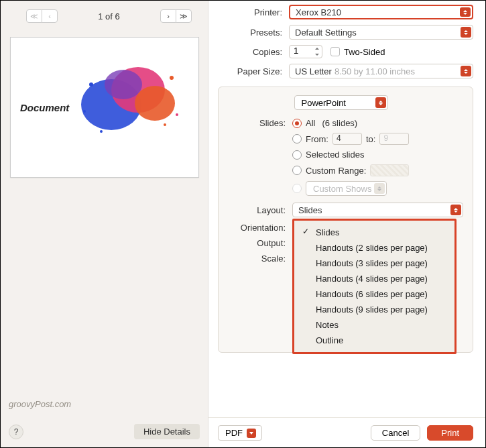 Image resolution: width=486 pixels, height=448 pixels. Describe the element at coordinates (374, 279) in the screenshot. I see `layout-option: Handouts (4 slides per page)` at that location.